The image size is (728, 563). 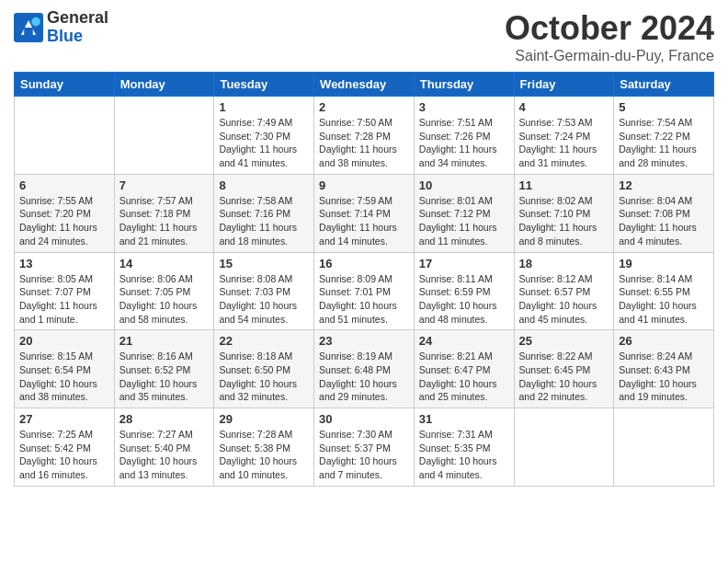 What do you see at coordinates (664, 370) in the screenshot?
I see `calendar-cell: 26Sunrise: 8:24 AM Sunset: 6:43 PM Dayli…` at bounding box center [664, 370].